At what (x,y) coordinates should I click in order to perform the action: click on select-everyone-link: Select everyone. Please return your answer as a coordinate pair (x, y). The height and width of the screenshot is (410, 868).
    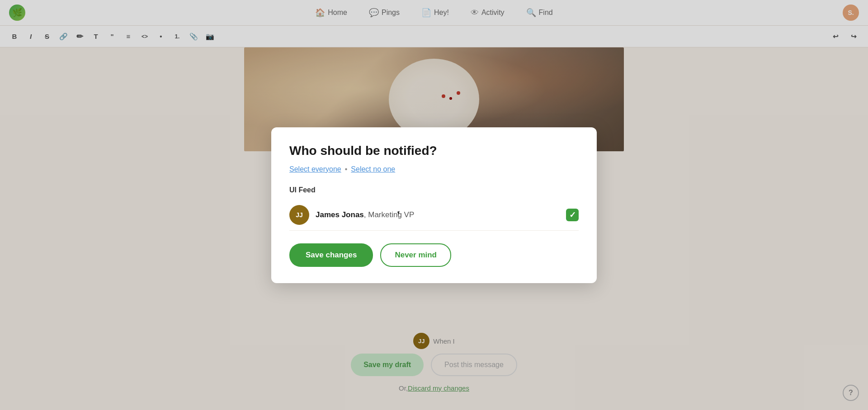
    Looking at the image, I should click on (316, 169).